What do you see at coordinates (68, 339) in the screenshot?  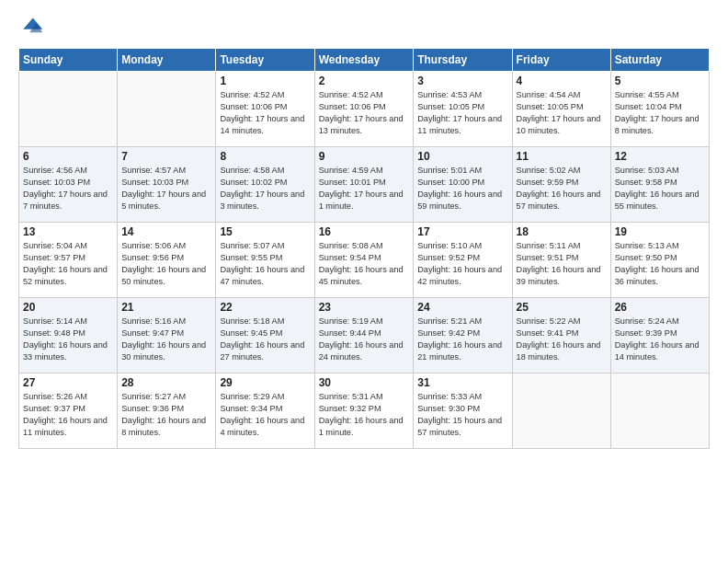 I see `day-info: Sunrise: 5:14 AMSunset: 9:48 PMDaylight:…` at bounding box center [68, 339].